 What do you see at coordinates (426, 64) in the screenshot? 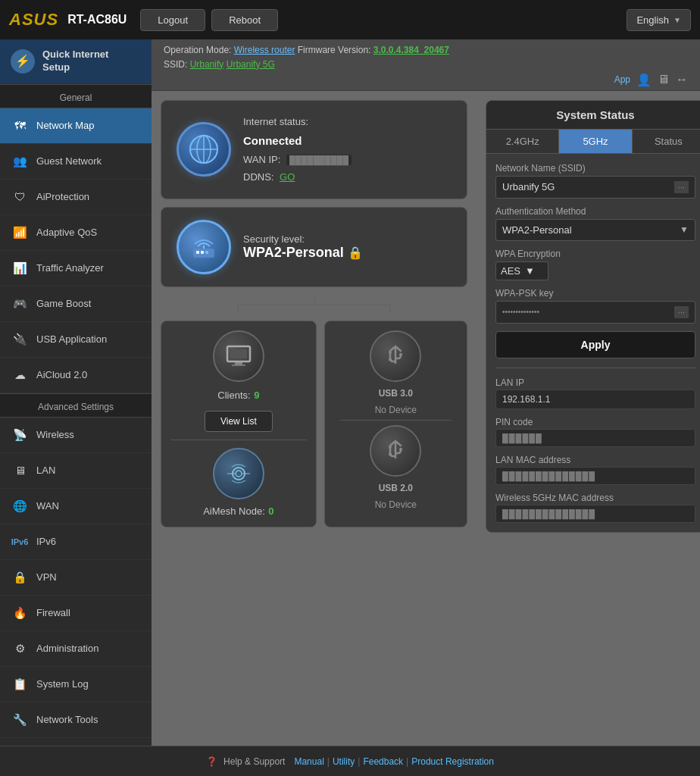
I see `ssid-line: SSID: Urbanify Urbanify 5G` at bounding box center [426, 64].